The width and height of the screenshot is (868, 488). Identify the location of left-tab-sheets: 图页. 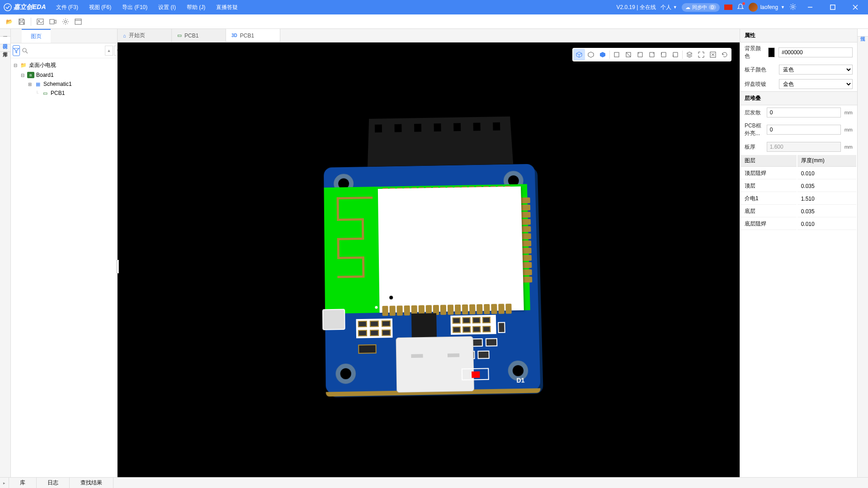
(36, 36).